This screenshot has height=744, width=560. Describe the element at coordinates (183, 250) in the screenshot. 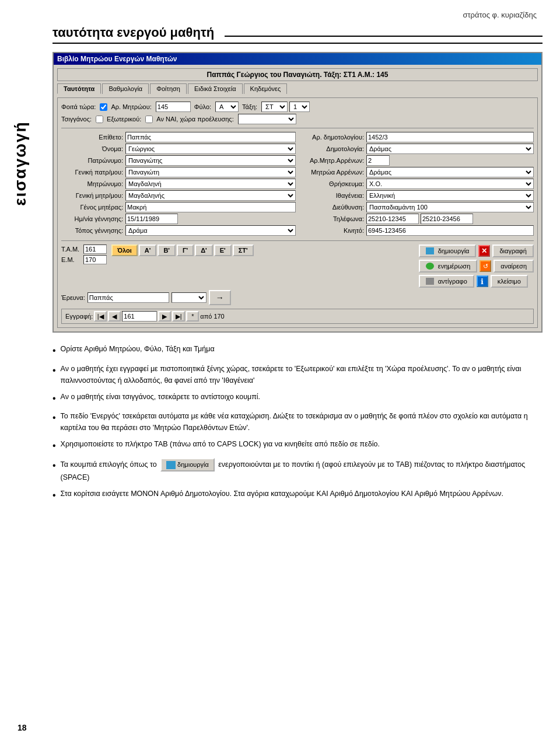

I see `class-buttons-area: Όλοι Α' Β' Γ' Δ' Ε' ΣΤ'` at that location.